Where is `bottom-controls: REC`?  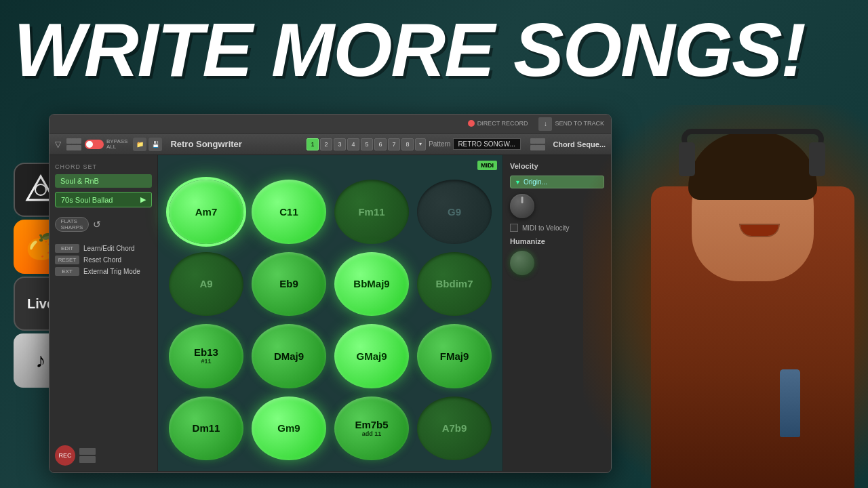
bottom-controls: REC is located at coordinates (103, 455).